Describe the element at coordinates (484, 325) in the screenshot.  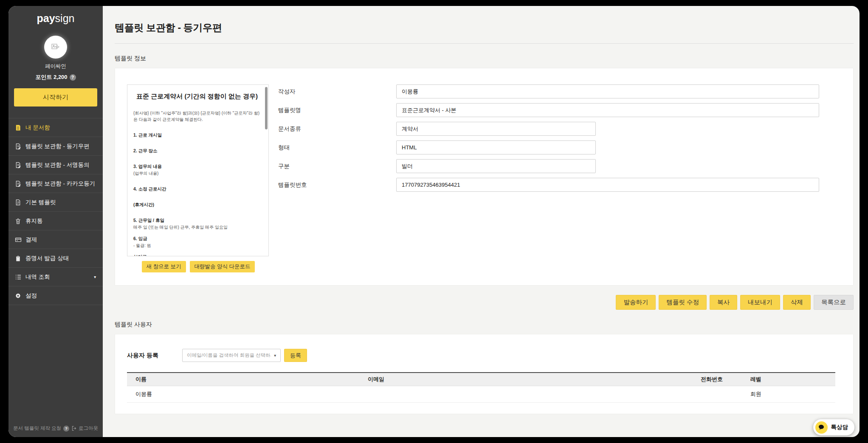
I see `section-template-users-label: 템플릿 사용자` at that location.